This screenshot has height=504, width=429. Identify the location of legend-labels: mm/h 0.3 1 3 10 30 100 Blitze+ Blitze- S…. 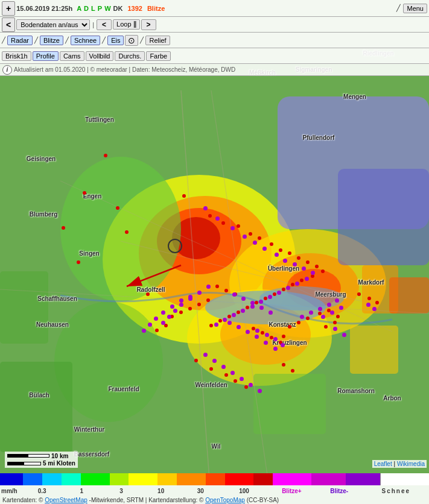
(215, 491).